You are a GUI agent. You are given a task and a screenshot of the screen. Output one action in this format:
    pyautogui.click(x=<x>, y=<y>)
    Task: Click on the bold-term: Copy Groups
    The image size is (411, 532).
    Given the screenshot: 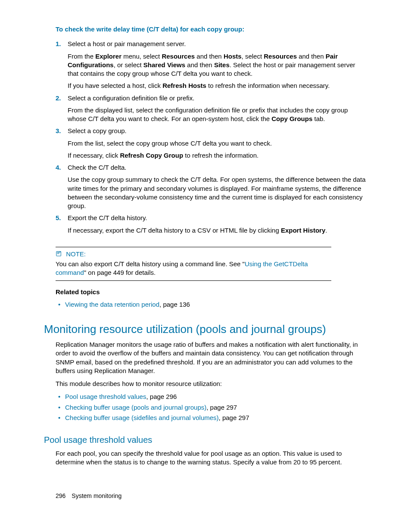 What is the action you would take?
    pyautogui.click(x=292, y=119)
    